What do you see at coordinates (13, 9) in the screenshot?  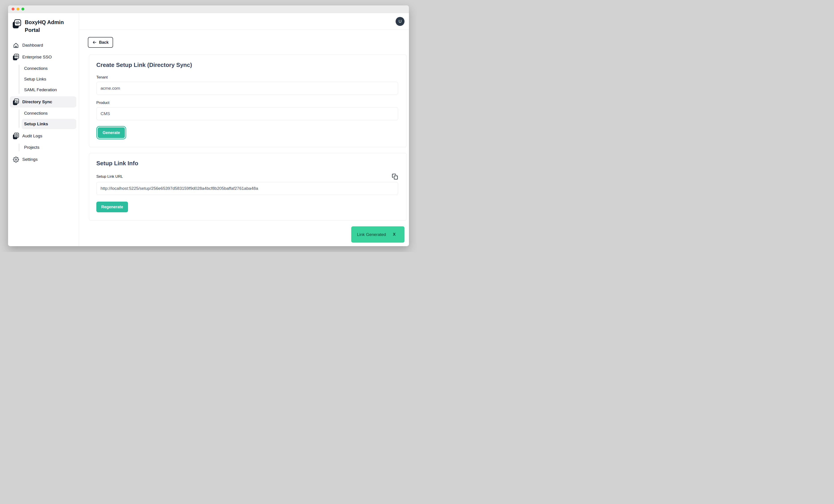 I see `window-close-button` at bounding box center [13, 9].